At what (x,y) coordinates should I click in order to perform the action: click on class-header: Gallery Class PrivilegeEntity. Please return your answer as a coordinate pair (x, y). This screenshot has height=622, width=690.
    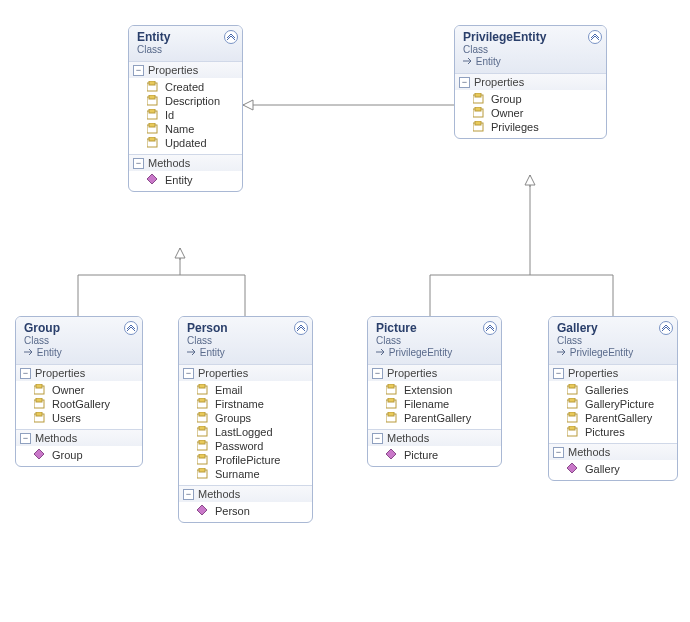
    Looking at the image, I should click on (613, 340).